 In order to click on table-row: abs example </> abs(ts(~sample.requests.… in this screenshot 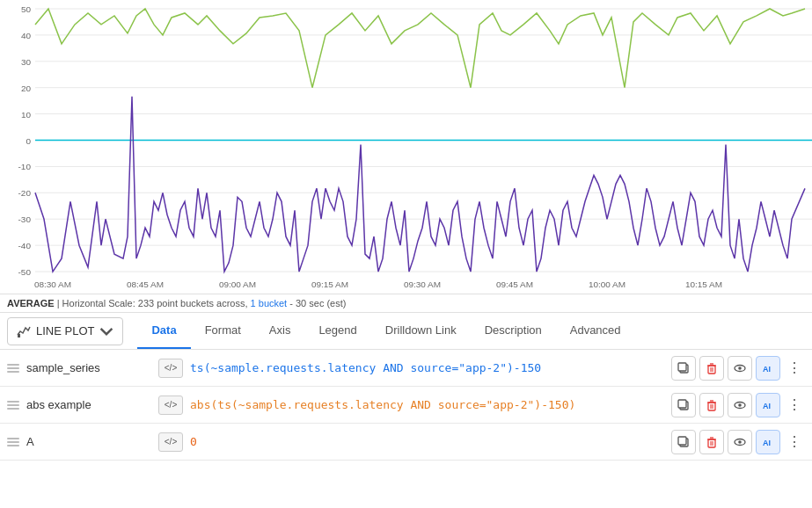, I will do `click(406, 405)`.